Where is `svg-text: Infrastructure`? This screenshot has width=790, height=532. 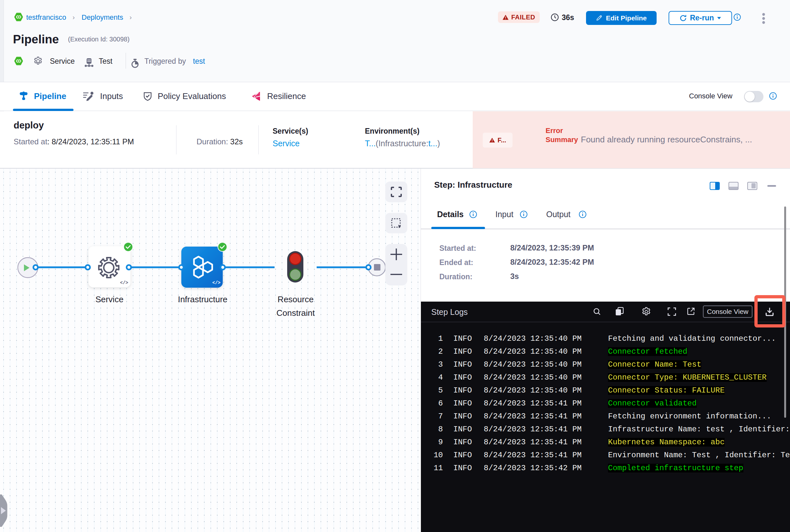 svg-text: Infrastructure is located at coordinates (202, 299).